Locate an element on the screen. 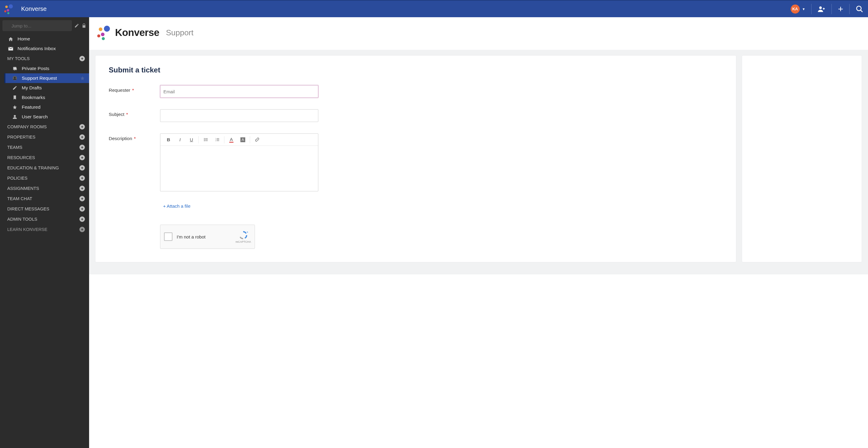  sidebar-section-team-chat: TEAM CHAT + is located at coordinates (44, 199).